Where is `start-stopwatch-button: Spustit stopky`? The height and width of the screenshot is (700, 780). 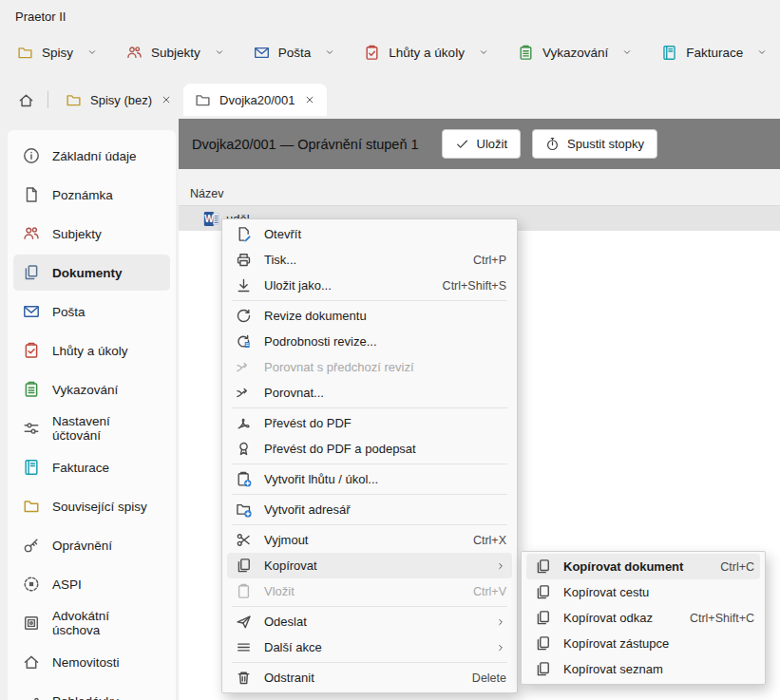
start-stopwatch-button: Spustit stopky is located at coordinates (595, 144).